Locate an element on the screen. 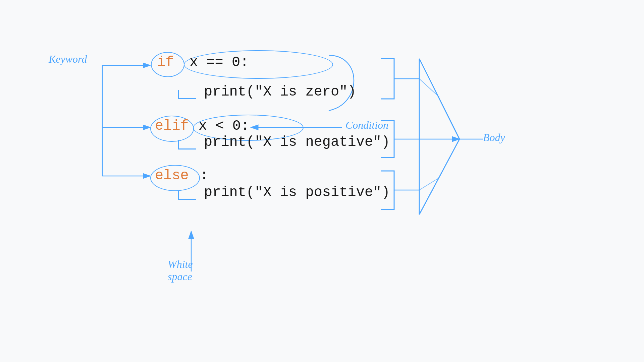 This screenshot has width=644, height=362. if-indent-mark is located at coordinates (187, 95).